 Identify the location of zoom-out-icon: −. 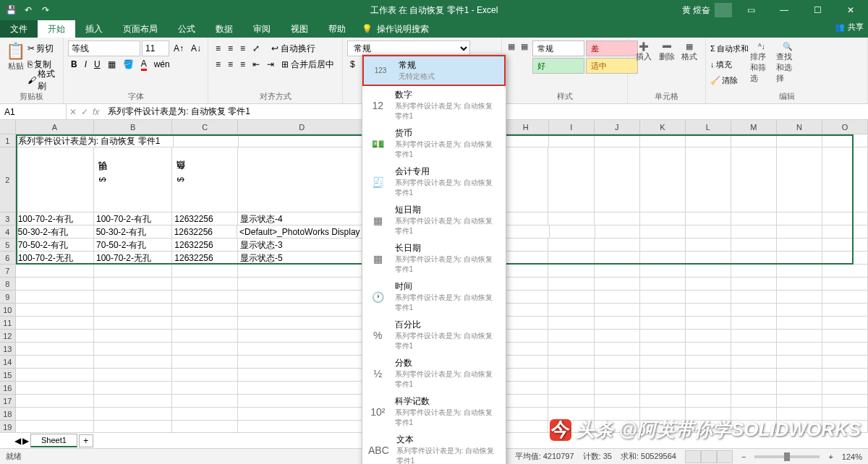
(744, 457).